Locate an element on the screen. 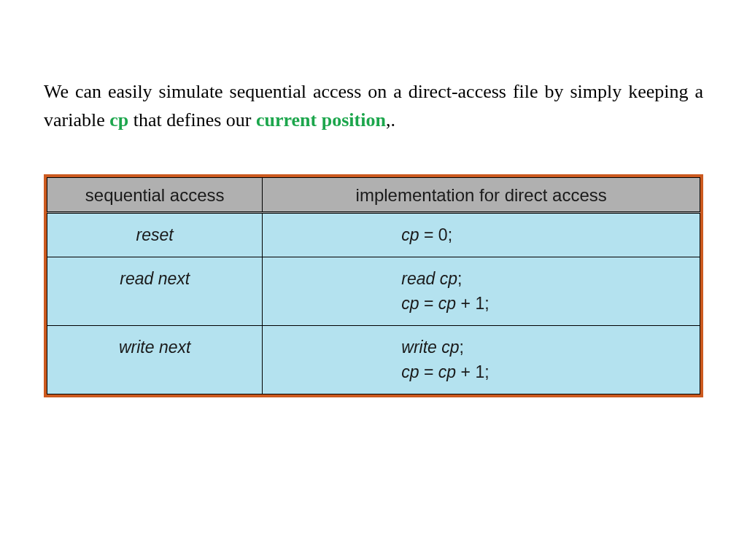  impl-cell: cp = 0; is located at coordinates (481, 235).